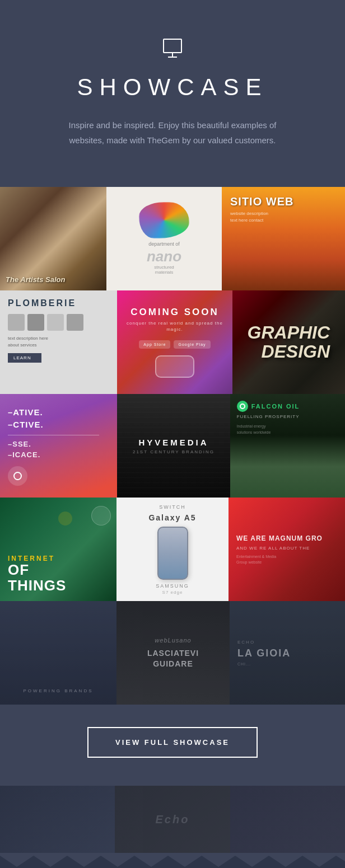  I want to click on item-4-btn: LEARN, so click(25, 358).